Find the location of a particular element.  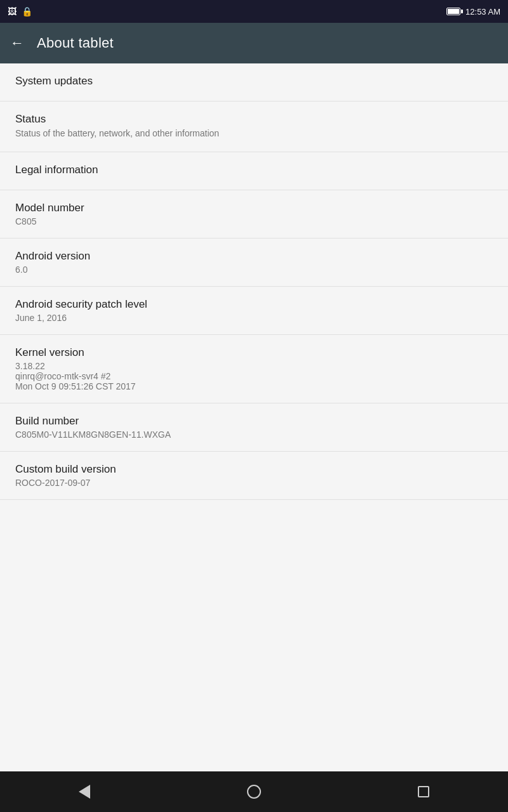

status-item: Status Status of the battery, network, a… is located at coordinates (254, 127).